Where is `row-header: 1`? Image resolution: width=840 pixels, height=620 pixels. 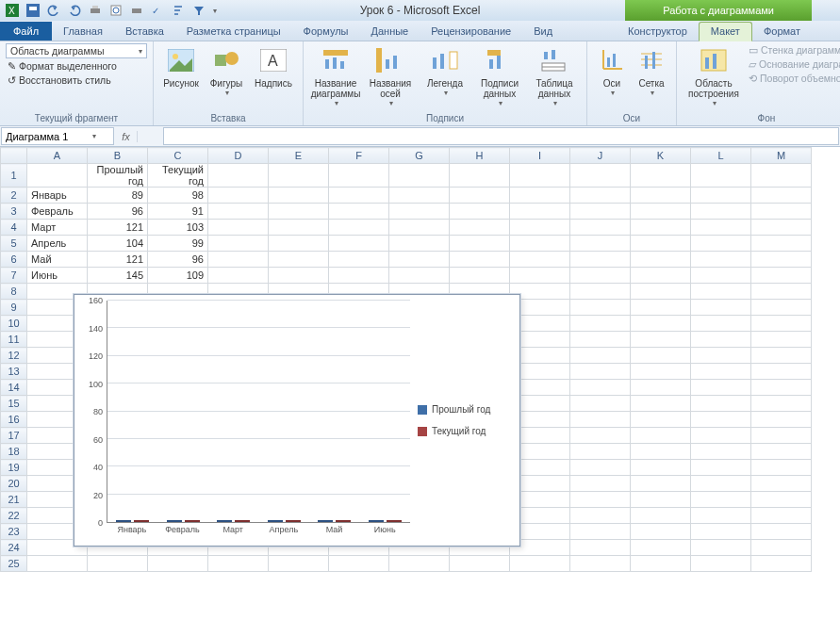 row-header: 1 is located at coordinates (14, 175).